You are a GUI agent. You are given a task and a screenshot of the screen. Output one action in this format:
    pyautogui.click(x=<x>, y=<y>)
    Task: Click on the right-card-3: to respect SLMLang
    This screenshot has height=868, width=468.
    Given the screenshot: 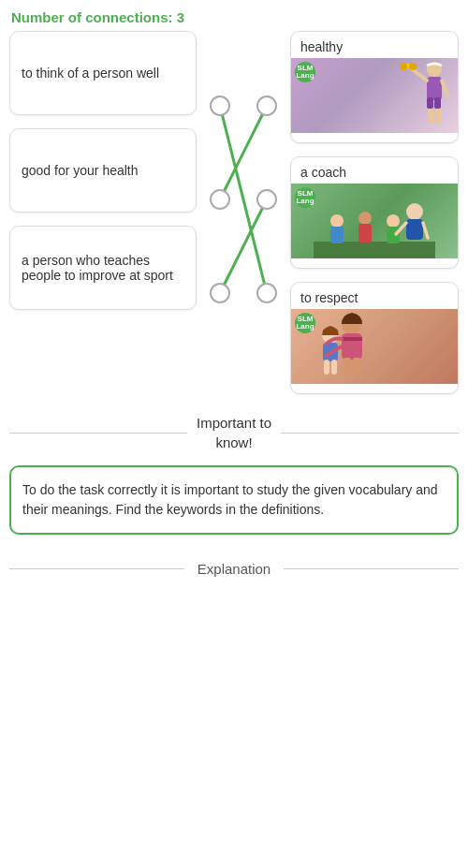 What is the action you would take?
    pyautogui.click(x=374, y=338)
    